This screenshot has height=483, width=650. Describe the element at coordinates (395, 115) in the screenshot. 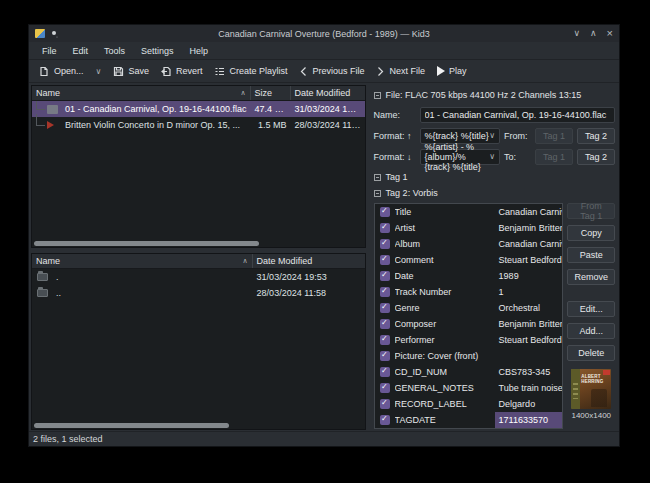

I see `name-label: Name:` at that location.